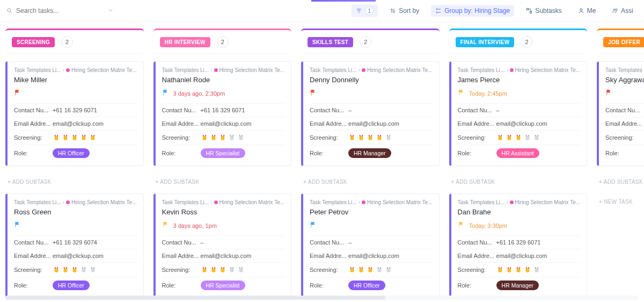  What do you see at coordinates (223, 41) in the screenshot?
I see `lane-header: HR INTERVIEW2` at bounding box center [223, 41].